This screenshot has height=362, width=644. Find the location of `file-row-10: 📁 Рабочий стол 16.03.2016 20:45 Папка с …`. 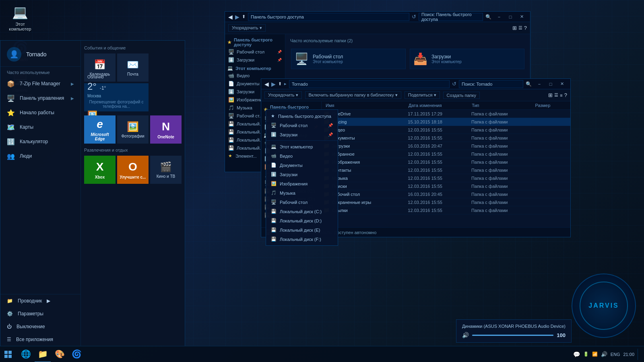

file-row-10: 📁 Рабочий стол 16.03.2016 20:45 Папка с … is located at coordinates (446, 194).